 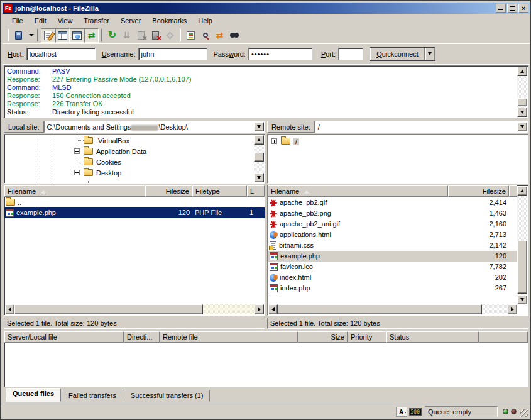 I want to click on toggle-remote-tree-button, so click(x=77, y=35).